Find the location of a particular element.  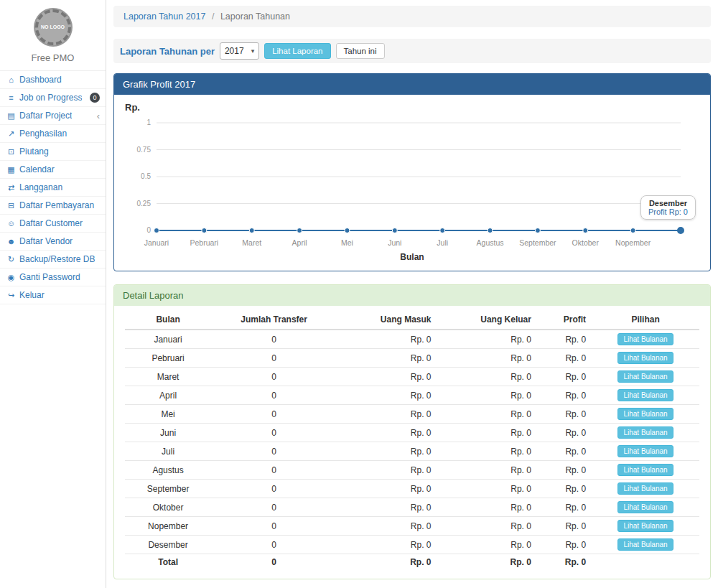

column-header-uang-masuk: Uang Masuk is located at coordinates (386, 320).